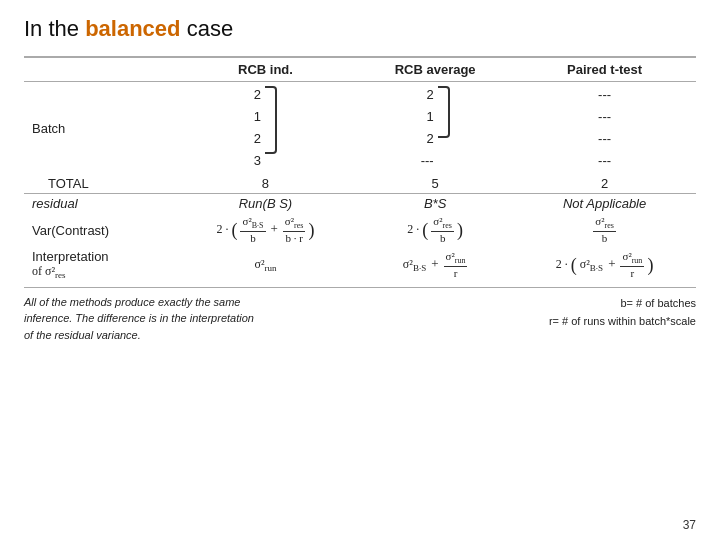 This screenshot has width=720, height=540. What do you see at coordinates (360, 319) in the screenshot?
I see `bottom-section: All of the methods produce exactly the s…` at bounding box center [360, 319].